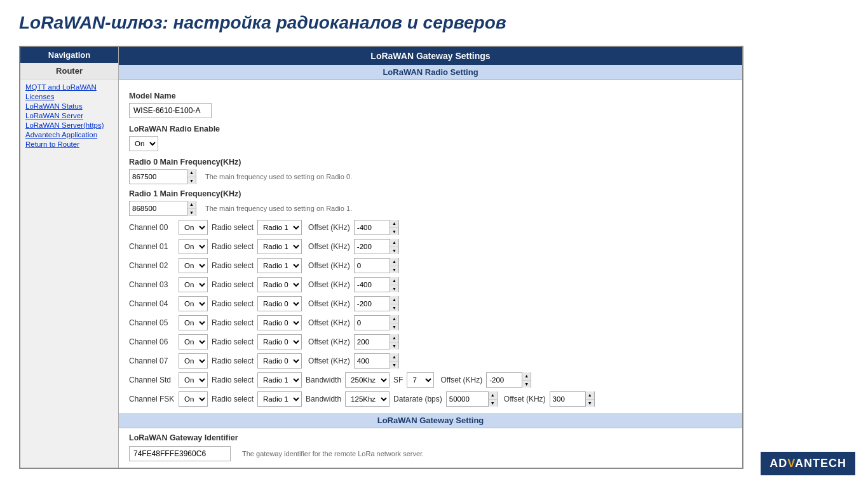 The height and width of the screenshot is (488, 868). Describe the element at coordinates (394, 262) in the screenshot. I see `offset-up-2: ▲` at that location.